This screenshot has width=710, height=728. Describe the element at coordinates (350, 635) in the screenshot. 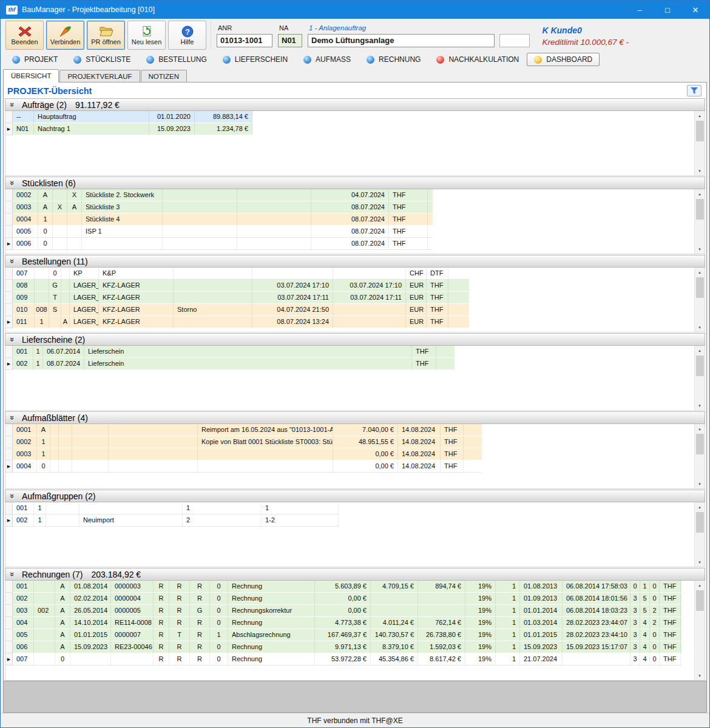

I see `table-row: 005A01.01.20150000007RTR1Abschlagsrechnu…` at that location.